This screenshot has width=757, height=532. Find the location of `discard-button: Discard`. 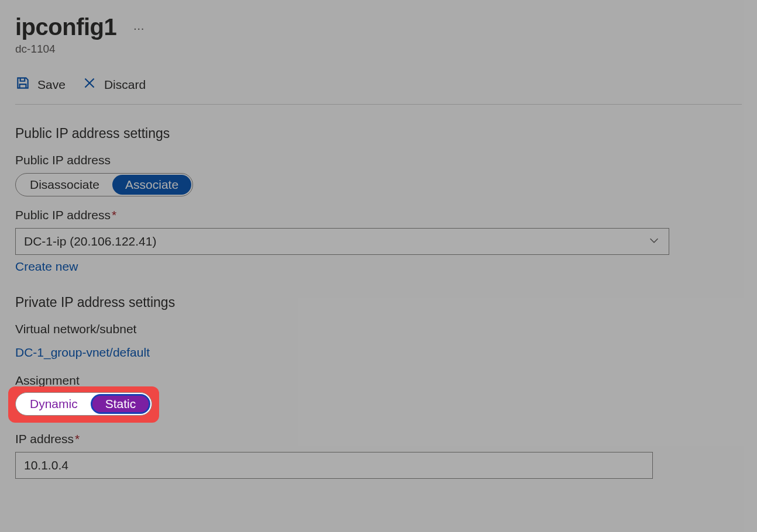

discard-button: Discard is located at coordinates (113, 84).